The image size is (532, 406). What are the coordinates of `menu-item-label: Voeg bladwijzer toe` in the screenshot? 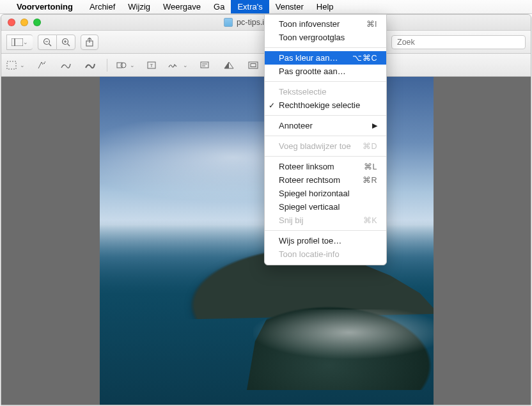 It's located at (315, 146).